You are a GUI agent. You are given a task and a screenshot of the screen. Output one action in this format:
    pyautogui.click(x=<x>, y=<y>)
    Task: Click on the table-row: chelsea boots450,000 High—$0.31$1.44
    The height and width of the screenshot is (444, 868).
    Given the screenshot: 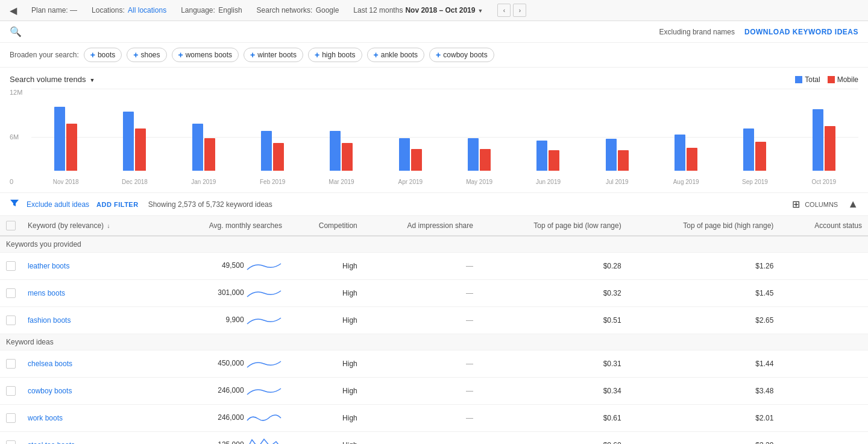 What is the action you would take?
    pyautogui.click(x=434, y=364)
    